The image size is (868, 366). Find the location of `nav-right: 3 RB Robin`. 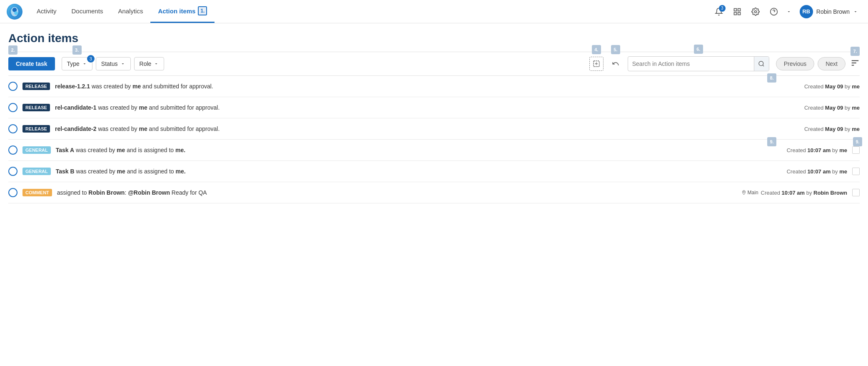

nav-right: 3 RB Robin is located at coordinates (786, 12).